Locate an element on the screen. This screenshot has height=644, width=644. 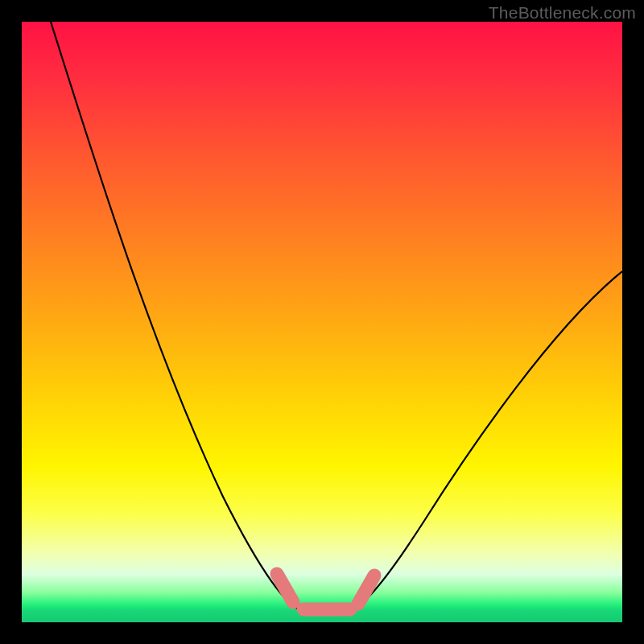
optimal-marker is located at coordinates (325, 592).